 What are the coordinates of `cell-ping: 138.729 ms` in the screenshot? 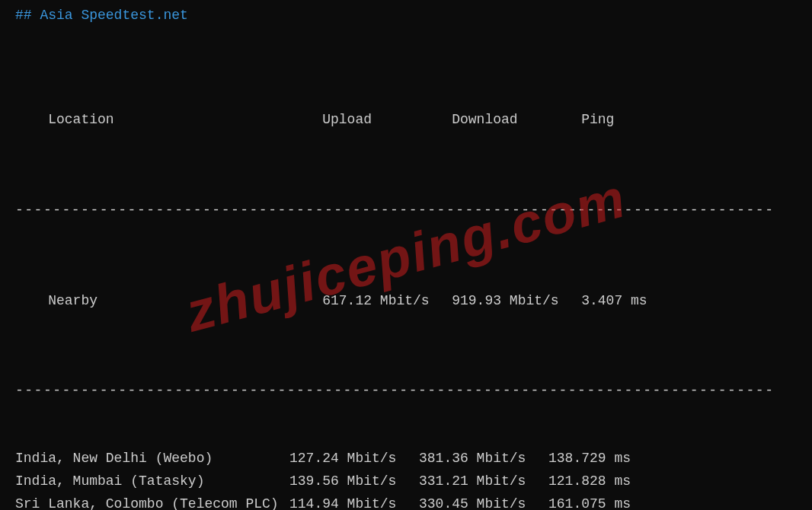 It's located at (594, 459).